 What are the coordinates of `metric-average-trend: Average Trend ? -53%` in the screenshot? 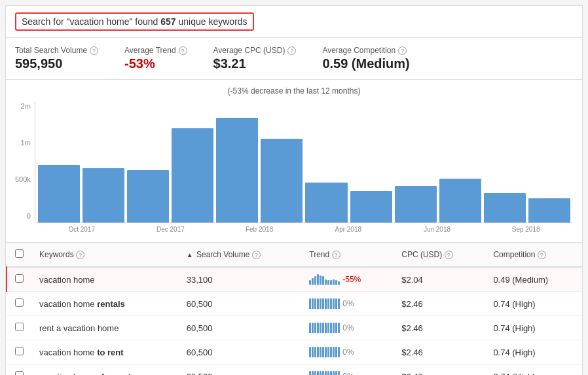 It's located at (156, 59).